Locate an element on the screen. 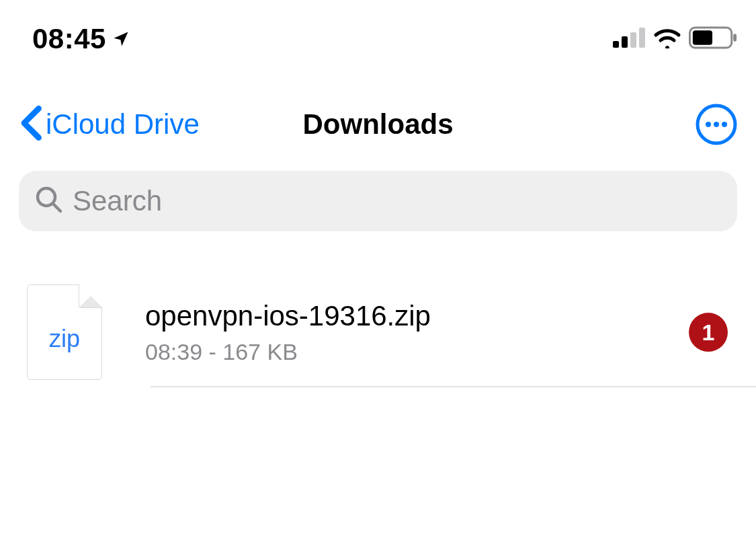  search-icon is located at coordinates (49, 201).